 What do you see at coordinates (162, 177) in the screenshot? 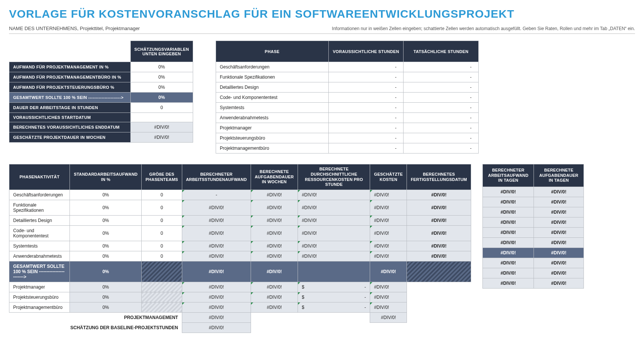
I see `big-col-2: GRÖßE DES PHASENTEAMS` at bounding box center [162, 177].